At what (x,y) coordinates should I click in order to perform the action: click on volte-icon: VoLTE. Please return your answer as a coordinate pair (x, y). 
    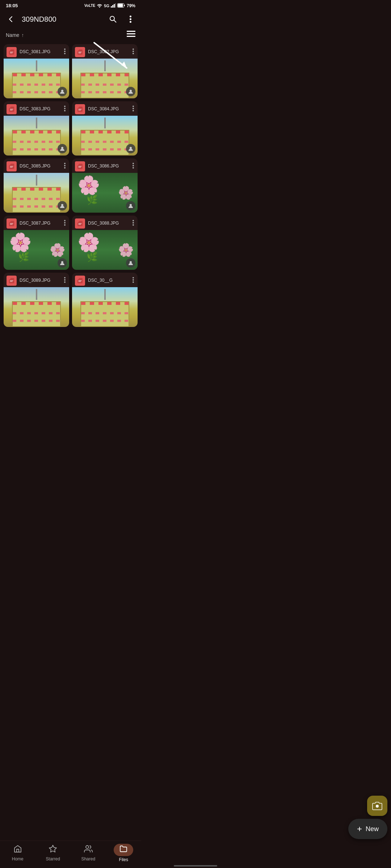
    Looking at the image, I should click on (90, 6).